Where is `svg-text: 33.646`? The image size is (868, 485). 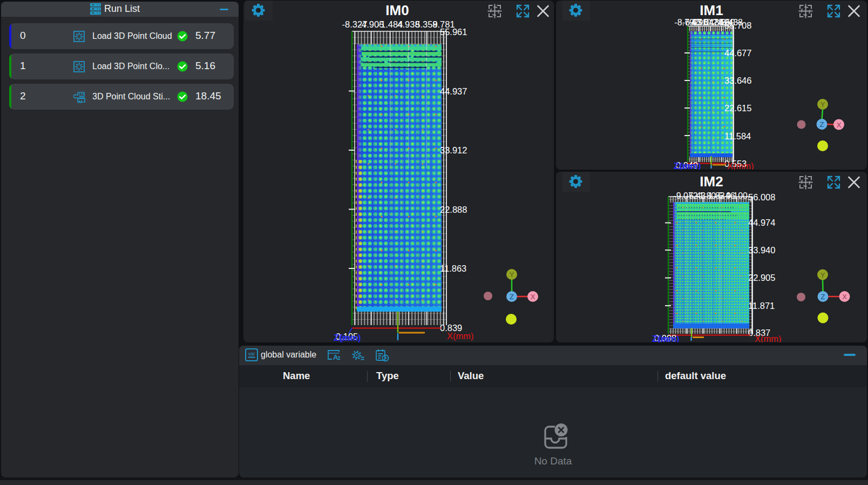 svg-text: 33.646 is located at coordinates (738, 80).